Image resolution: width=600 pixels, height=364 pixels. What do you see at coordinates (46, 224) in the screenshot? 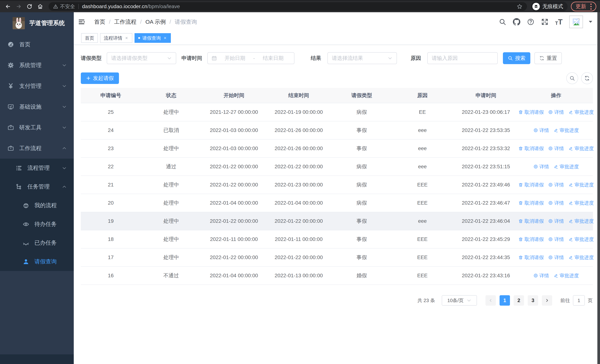
I see `sidebar-item-label: 待办任务` at bounding box center [46, 224].